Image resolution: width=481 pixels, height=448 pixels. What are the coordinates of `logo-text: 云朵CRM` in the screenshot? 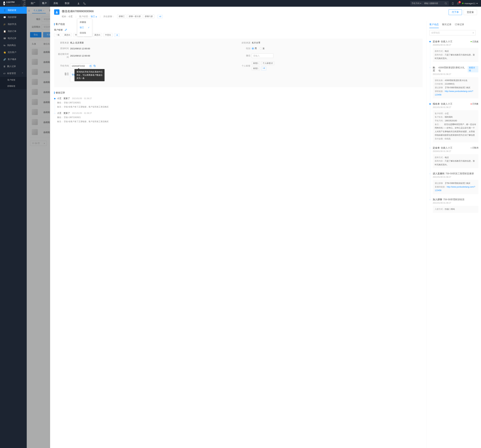 It's located at (10, 2).